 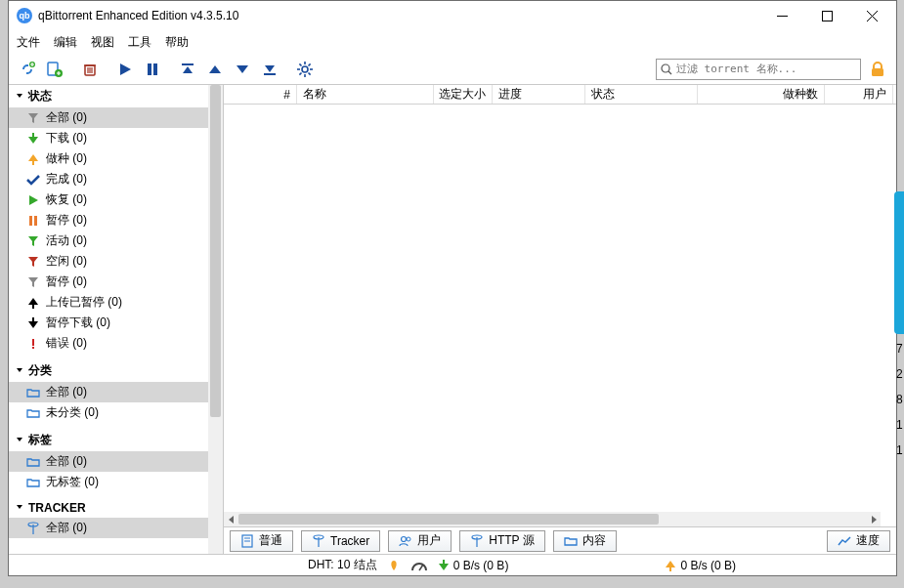 I want to click on column-header: #, so click(x=260, y=94).